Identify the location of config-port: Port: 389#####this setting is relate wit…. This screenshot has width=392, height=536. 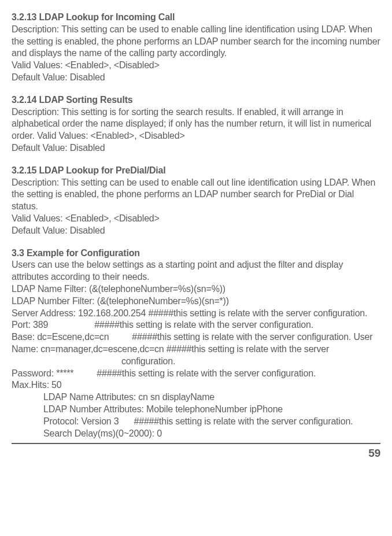
(196, 325).